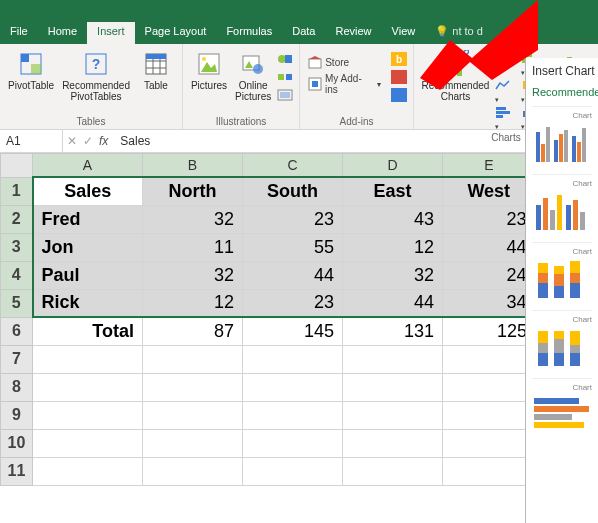 This screenshot has height=523, width=598. Describe the element at coordinates (285, 78) in the screenshot. I see `smartart-icon` at that location.